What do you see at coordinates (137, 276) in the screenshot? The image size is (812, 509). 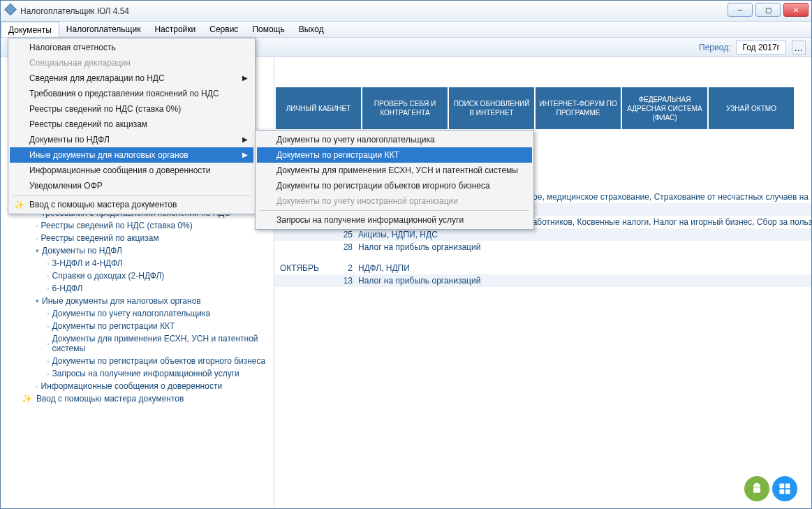 I see `tree-item: ◦Справки о доходах (2-НДФЛ)` at bounding box center [137, 276].